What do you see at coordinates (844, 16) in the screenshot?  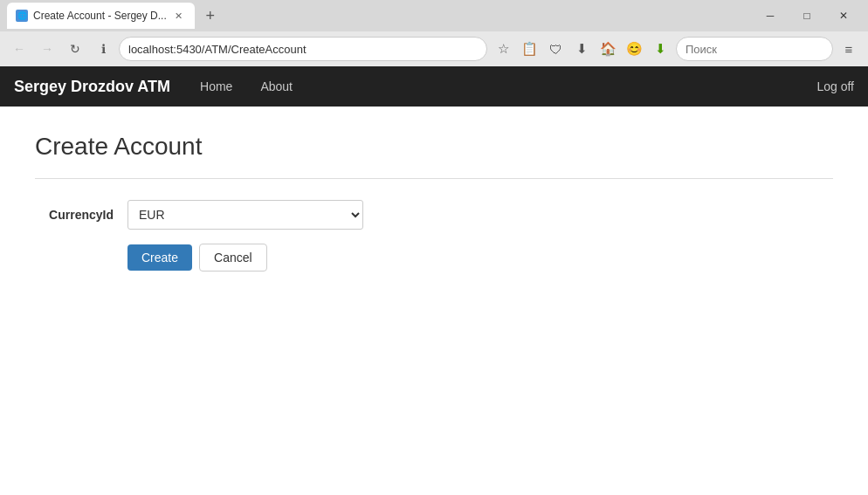 I see `close-button: ✕` at bounding box center [844, 16].